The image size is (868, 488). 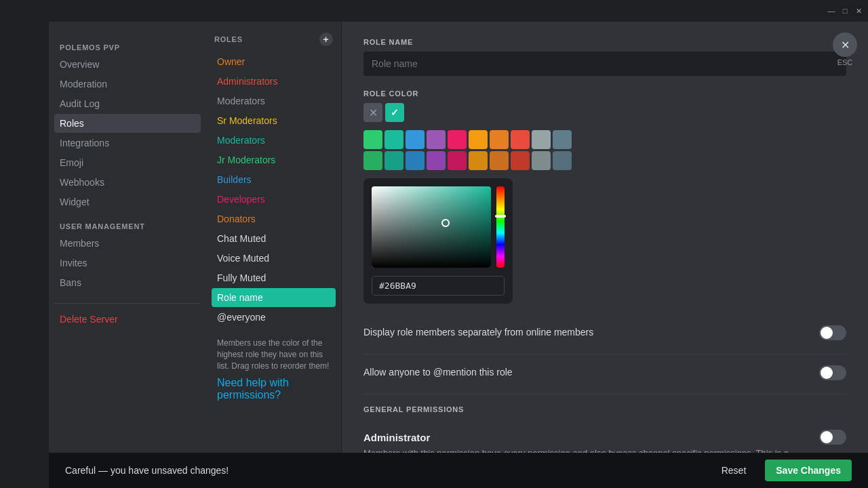 What do you see at coordinates (500, 216) in the screenshot?
I see `hue-thumb` at bounding box center [500, 216].